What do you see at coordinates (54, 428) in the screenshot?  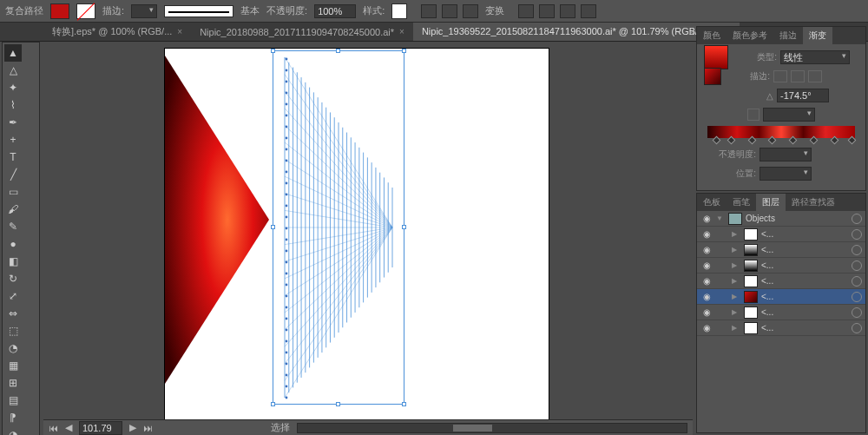 I see `first-artboard-icon: ⏮` at bounding box center [54, 428].